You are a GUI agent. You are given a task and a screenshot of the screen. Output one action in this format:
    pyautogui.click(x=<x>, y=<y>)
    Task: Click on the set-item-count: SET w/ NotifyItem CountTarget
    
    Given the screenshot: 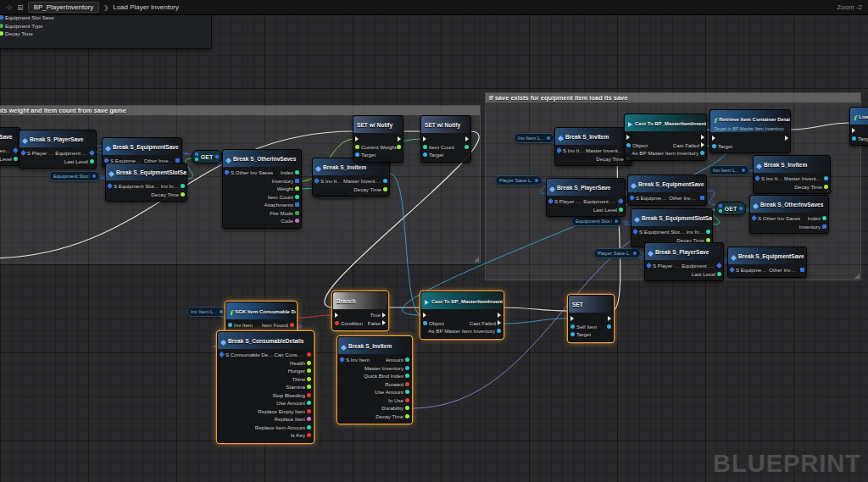 What is the action you would take?
    pyautogui.click(x=446, y=139)
    